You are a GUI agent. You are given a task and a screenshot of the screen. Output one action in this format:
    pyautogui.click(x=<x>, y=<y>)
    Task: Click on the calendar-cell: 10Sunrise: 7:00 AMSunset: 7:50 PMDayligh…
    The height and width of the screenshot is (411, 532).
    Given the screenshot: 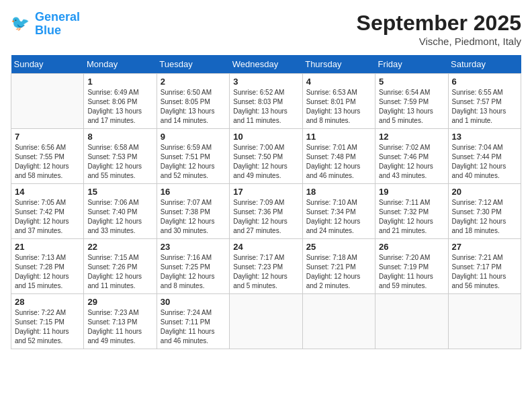 What is the action you would take?
    pyautogui.click(x=266, y=156)
    